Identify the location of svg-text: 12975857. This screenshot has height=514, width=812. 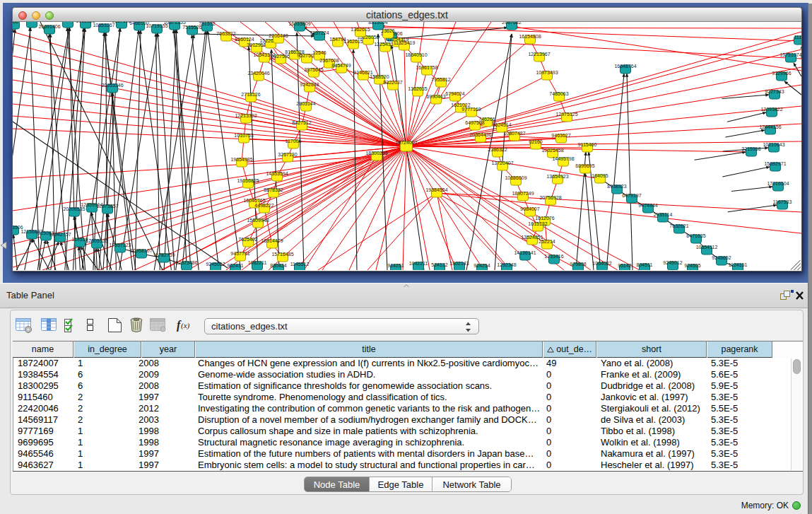
(107, 206).